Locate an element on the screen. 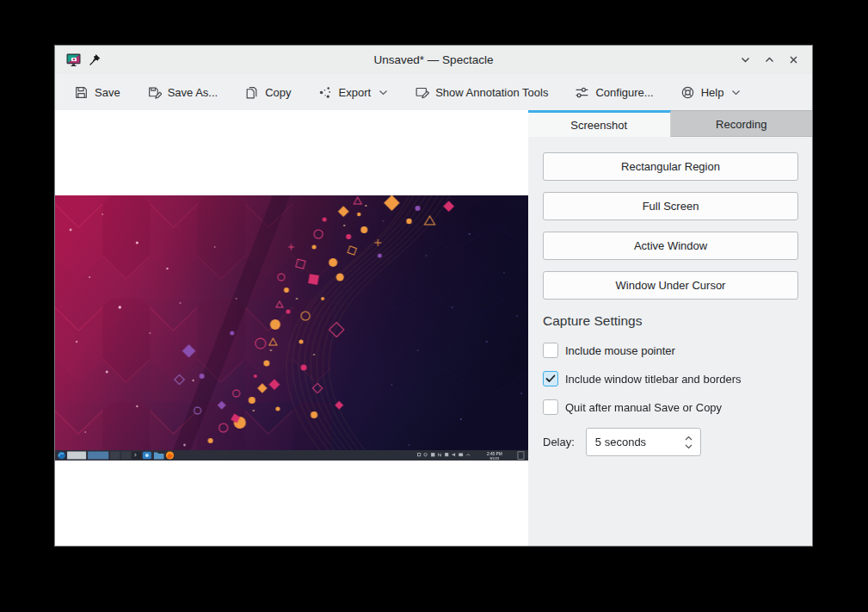 The width and height of the screenshot is (868, 612). tab-recording-label: Recording is located at coordinates (742, 124).